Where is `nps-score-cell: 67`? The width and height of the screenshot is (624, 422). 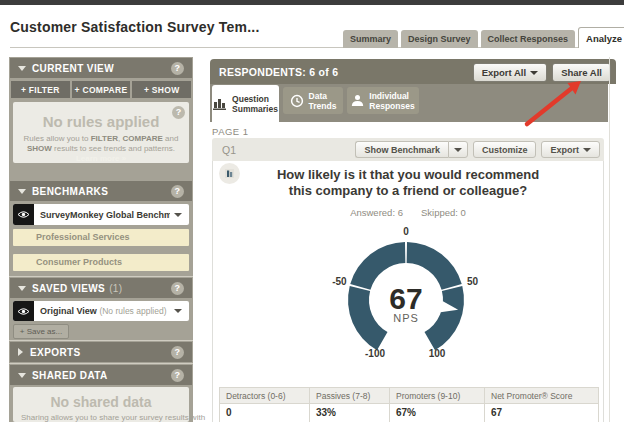 nps-score-cell: 67 is located at coordinates (542, 413).